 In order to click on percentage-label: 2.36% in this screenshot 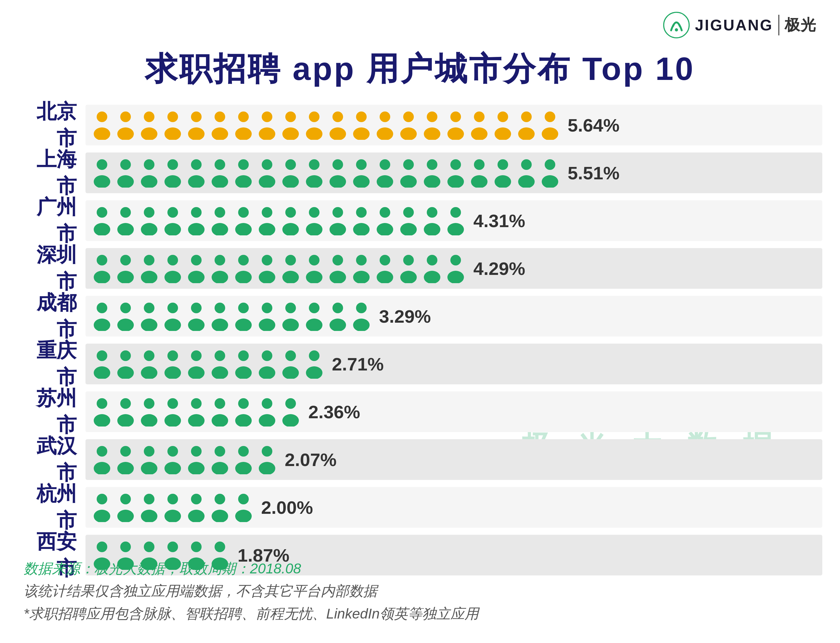, I will do `click(334, 412)`.